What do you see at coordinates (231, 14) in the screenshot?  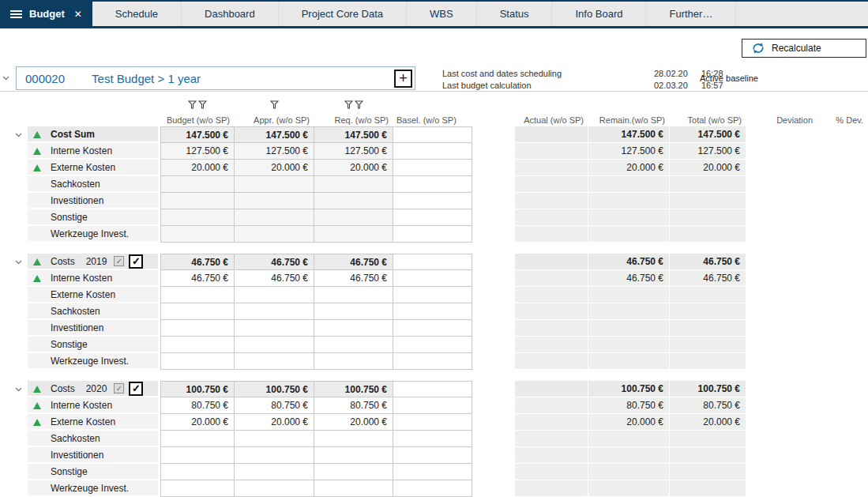 I see `tab-dashboard: Dashboard` at bounding box center [231, 14].